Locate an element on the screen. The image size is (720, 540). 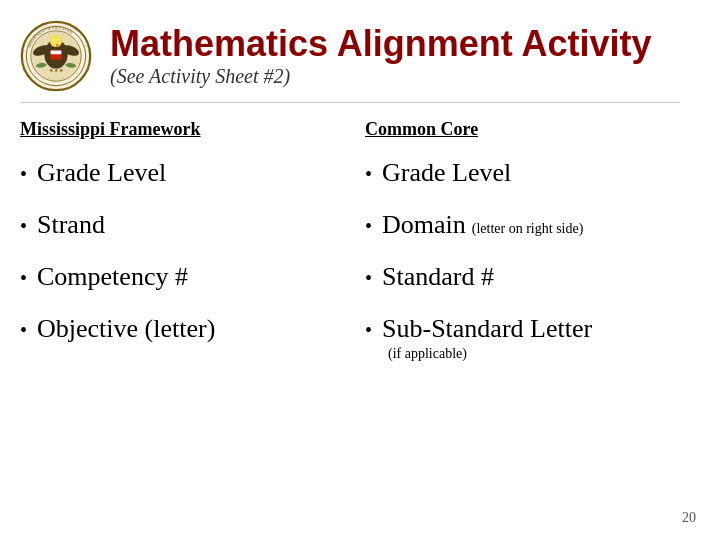
mississippi-header: Mississippi Framework is located at coordinates (178, 130).